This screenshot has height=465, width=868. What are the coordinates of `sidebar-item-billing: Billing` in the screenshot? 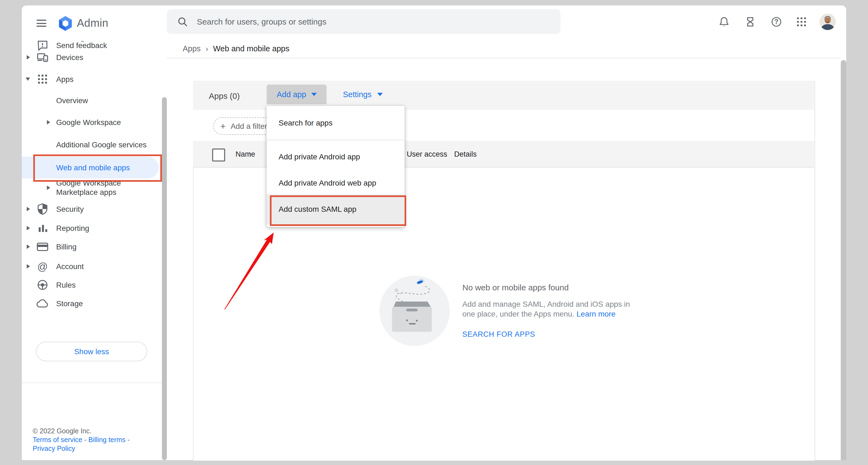 It's located at (94, 247).